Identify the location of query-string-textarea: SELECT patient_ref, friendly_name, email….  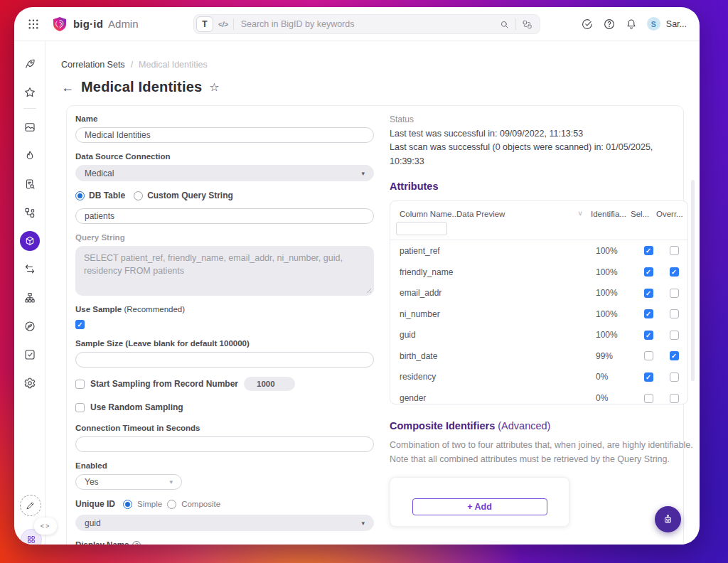
(225, 271).